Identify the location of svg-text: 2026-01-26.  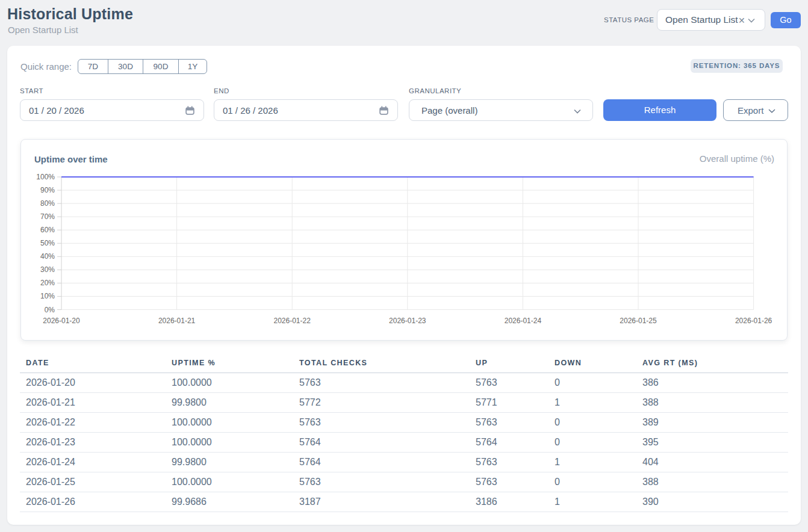
(754, 321).